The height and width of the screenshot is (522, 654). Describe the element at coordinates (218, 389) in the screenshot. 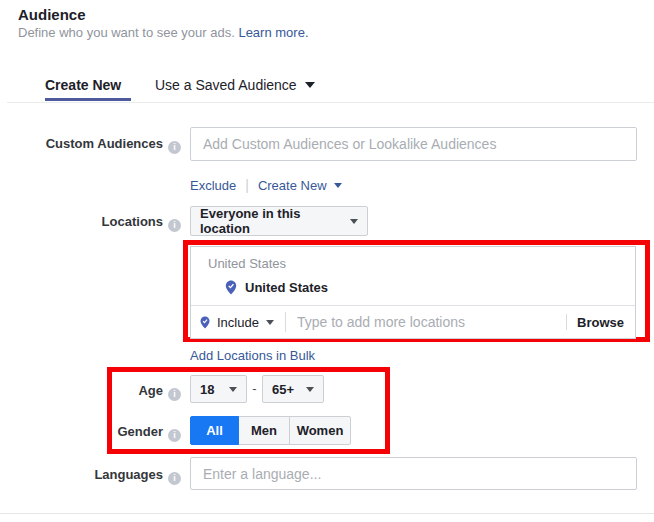

I see `age-min-dropdown: 18` at that location.